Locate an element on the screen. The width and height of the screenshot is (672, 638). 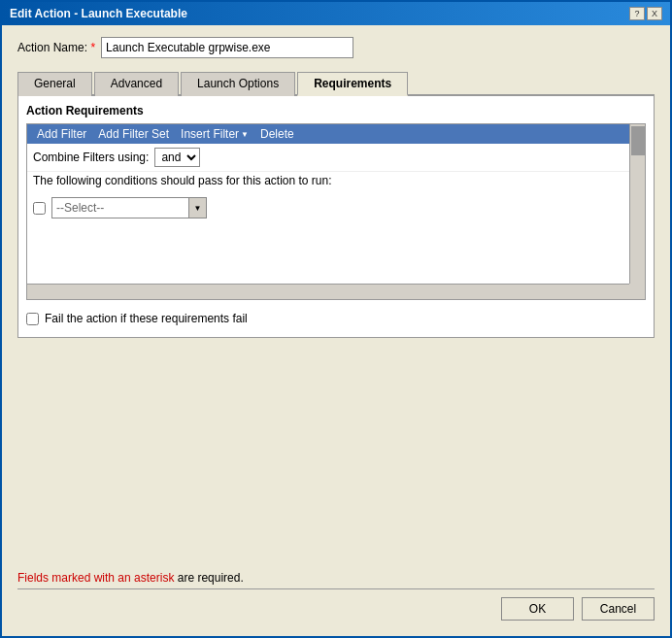
filter-row: --Select-- ▼ is located at coordinates (336, 208).